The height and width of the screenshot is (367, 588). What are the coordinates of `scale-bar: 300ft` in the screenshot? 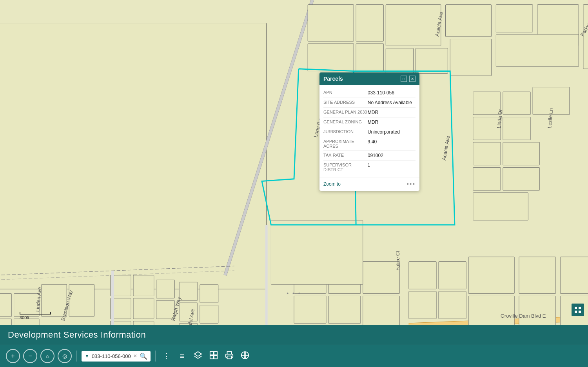 It's located at (35, 316).